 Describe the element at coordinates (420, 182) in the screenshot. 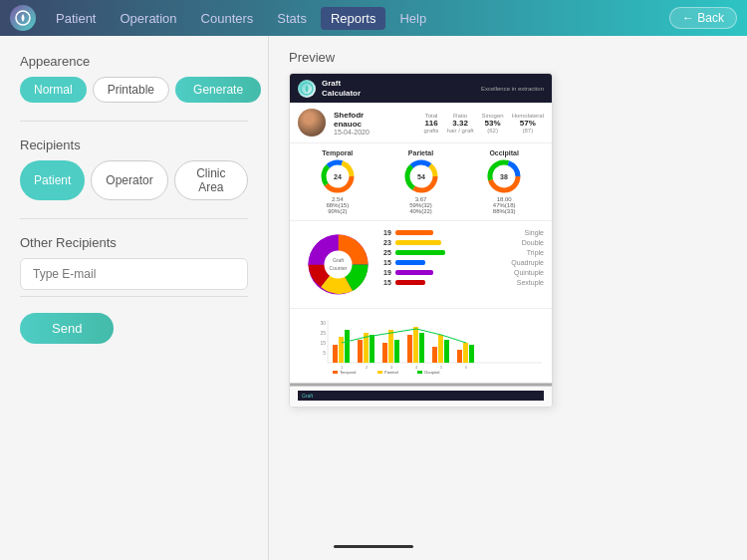

I see `preview-donuts: Temporal 24 2.5468%(15)90%(2) Parietal` at that location.